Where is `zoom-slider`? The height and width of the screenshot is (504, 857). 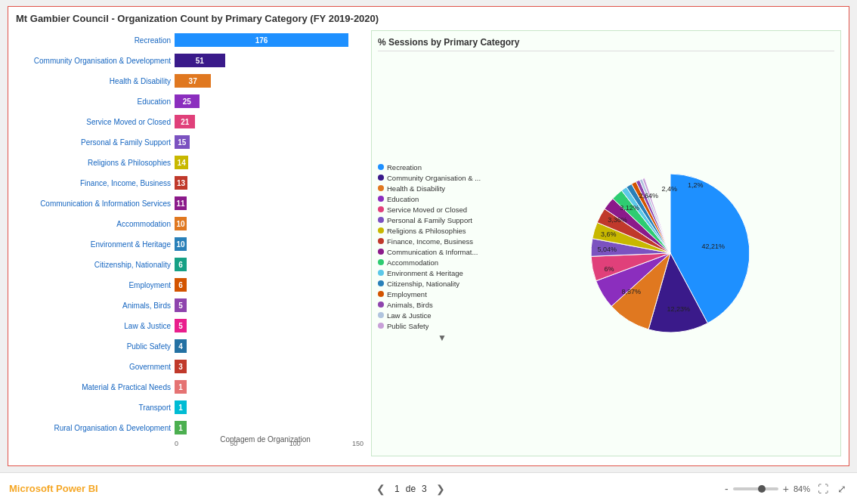 zoom-slider is located at coordinates (756, 489).